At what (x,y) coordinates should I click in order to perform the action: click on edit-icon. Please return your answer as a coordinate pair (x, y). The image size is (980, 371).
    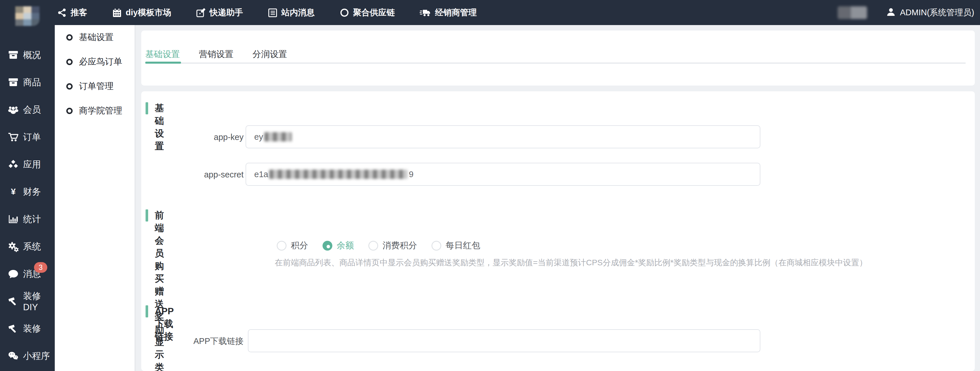
    Looking at the image, I should click on (201, 13).